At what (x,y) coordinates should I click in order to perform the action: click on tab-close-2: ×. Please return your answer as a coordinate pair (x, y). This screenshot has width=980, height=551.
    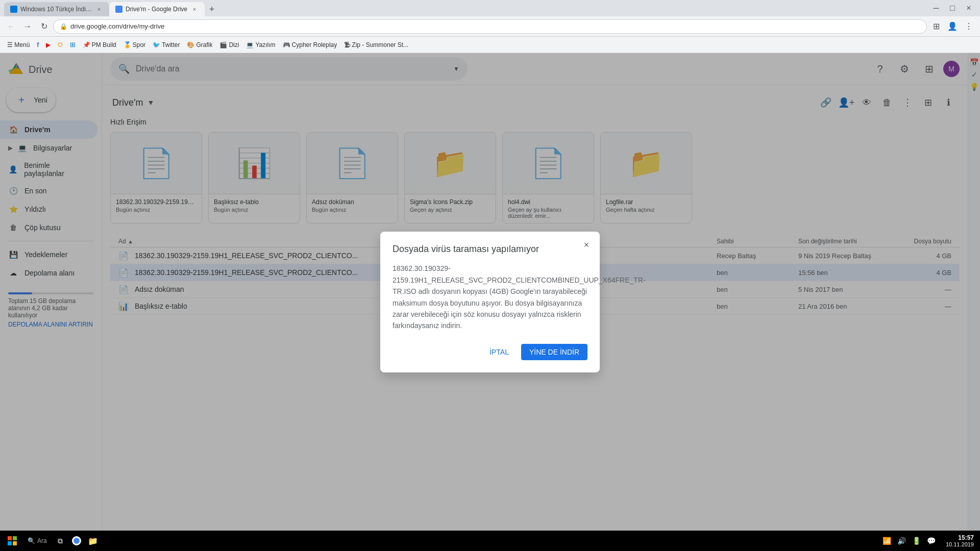
    Looking at the image, I should click on (194, 9).